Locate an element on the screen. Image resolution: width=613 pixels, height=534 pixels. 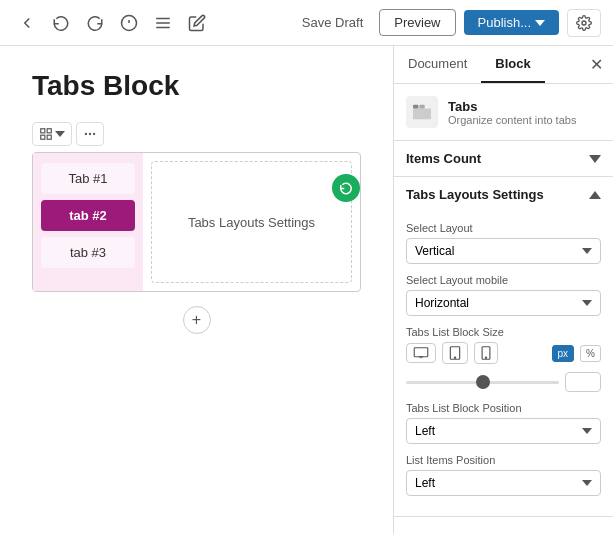
size-controls-row: px % is located at coordinates (504, 353).